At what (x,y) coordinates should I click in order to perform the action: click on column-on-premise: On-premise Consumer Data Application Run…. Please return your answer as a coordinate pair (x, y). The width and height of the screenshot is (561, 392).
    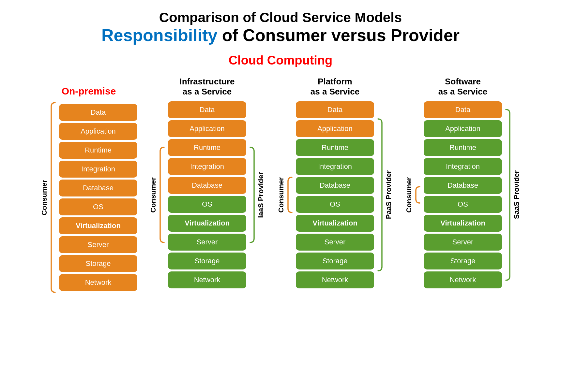
    Looking at the image, I should click on (89, 184).